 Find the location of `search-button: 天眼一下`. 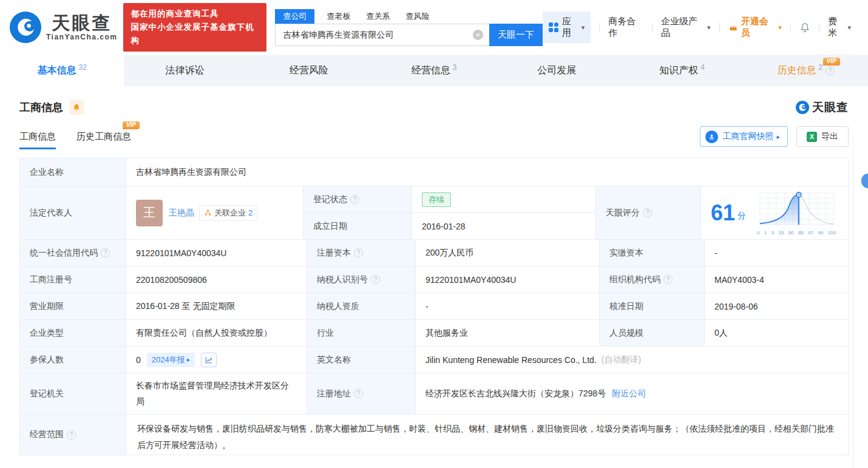

search-button: 天眼一下 is located at coordinates (516, 35).